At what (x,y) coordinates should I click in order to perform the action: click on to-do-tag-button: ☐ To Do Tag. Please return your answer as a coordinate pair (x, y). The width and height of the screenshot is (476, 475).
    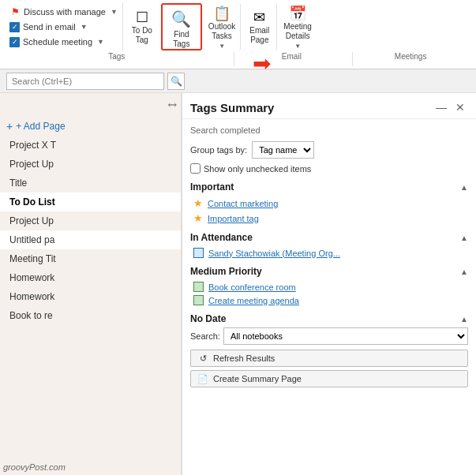
    Looking at the image, I should click on (142, 27).